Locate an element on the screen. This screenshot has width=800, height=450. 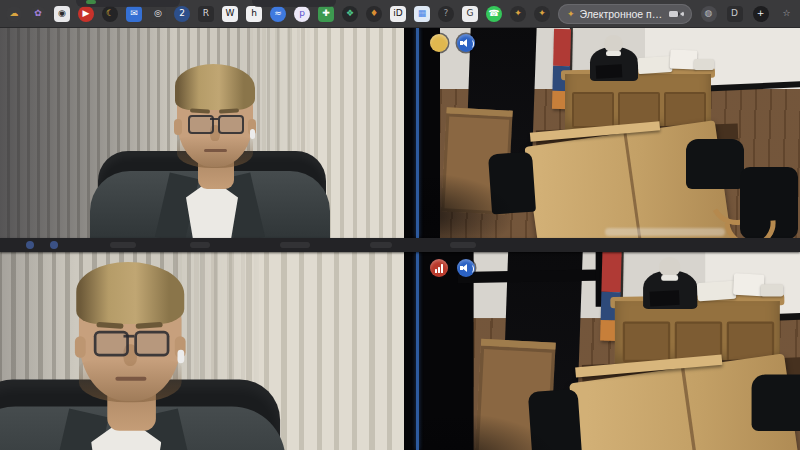
participant-name-label is located at coordinates (665, 232).